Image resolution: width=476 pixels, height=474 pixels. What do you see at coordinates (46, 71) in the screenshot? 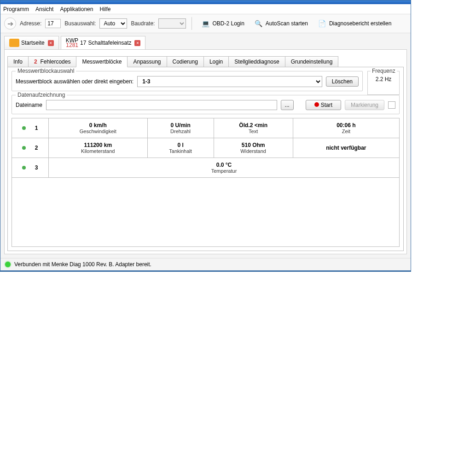
I see `block-select-legend: Messwertblockauswahl` at bounding box center [46, 71].